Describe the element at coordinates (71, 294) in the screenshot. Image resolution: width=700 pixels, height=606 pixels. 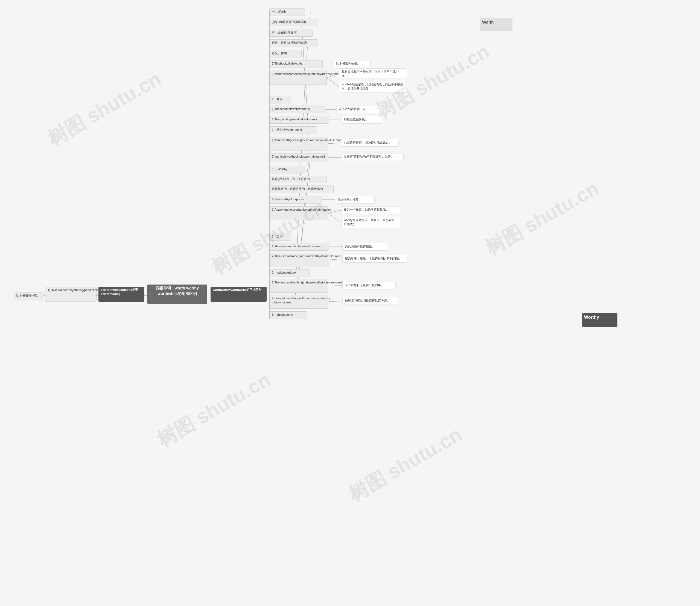
I see `left-example: 1)Thisbookisworthyofbeinggread./Thisbook…` at that location.